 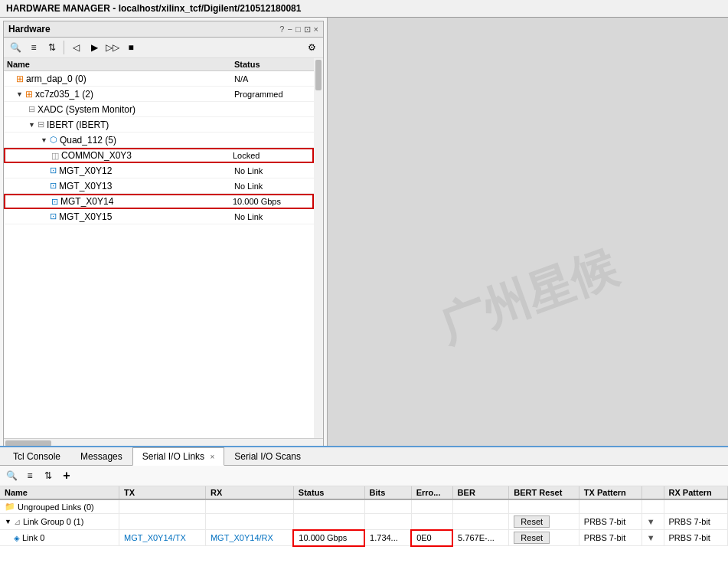 What do you see at coordinates (695, 538) in the screenshot?
I see `link-0-rx-pattern: PRBS 7-bit` at bounding box center [695, 538].